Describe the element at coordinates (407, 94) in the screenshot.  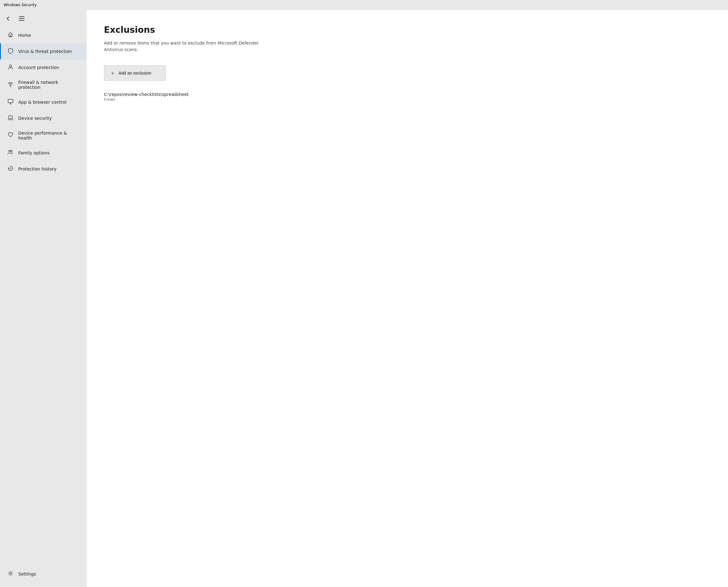
I see `exclusion-path: C:\repos\review-checklists\spreadsheet` at that location.